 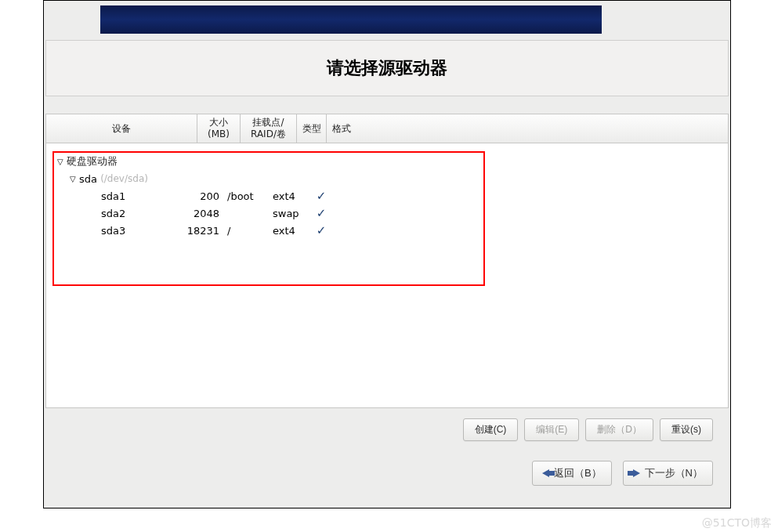 What do you see at coordinates (201, 230) in the screenshot?
I see `partition-size: 18231` at bounding box center [201, 230].